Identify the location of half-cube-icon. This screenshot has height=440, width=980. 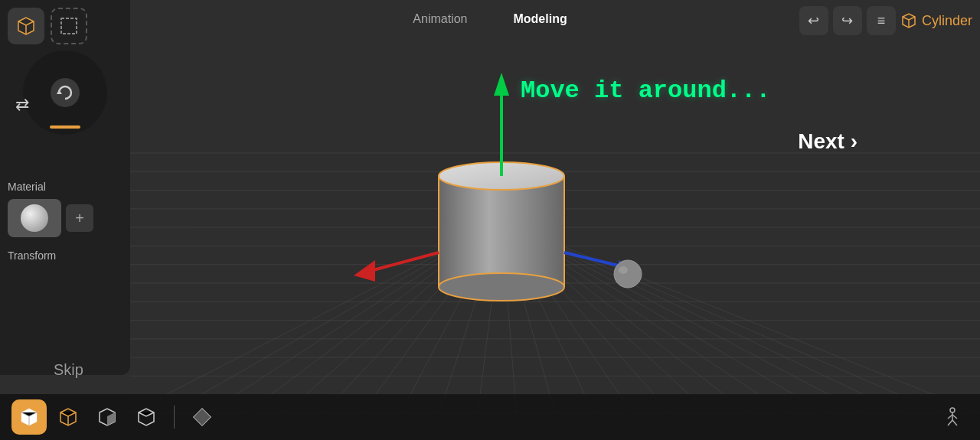
(107, 417).